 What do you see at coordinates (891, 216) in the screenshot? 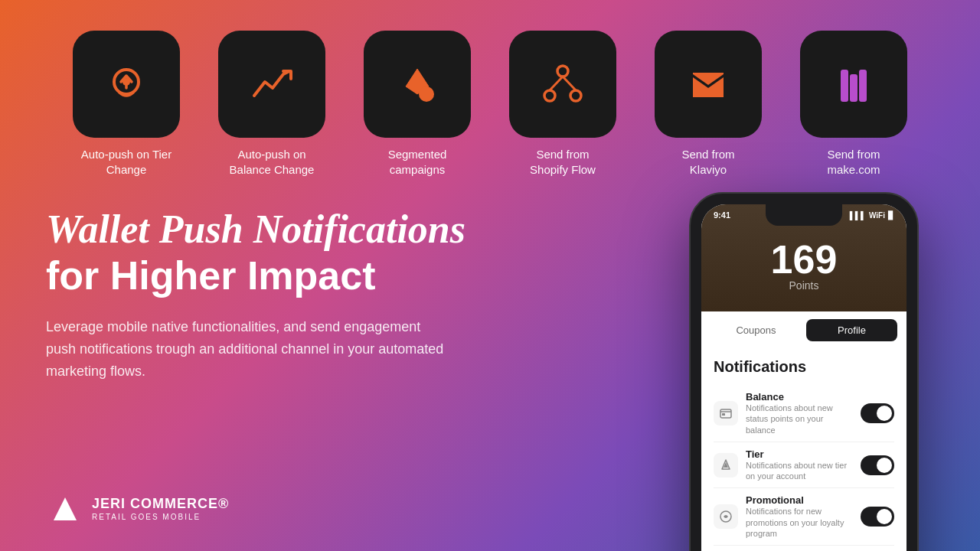
I see `battery-icon: ▊` at bounding box center [891, 216].